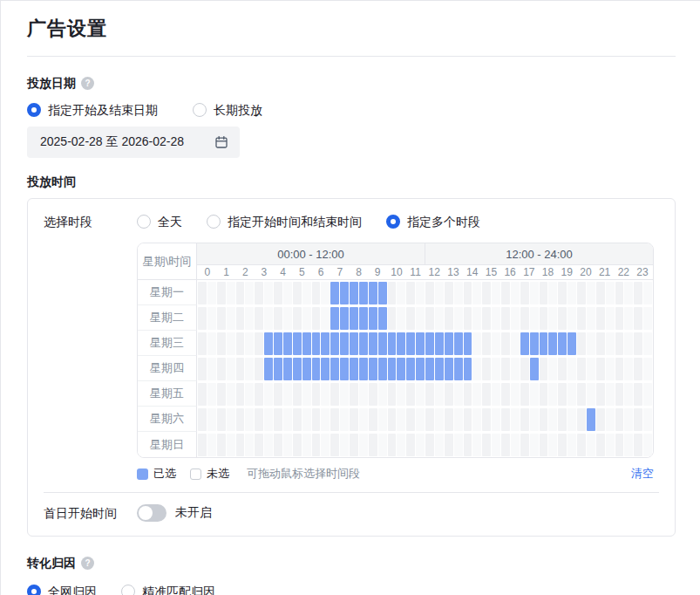 The image size is (700, 595). I want to click on radio-all-day: 全天, so click(160, 222).